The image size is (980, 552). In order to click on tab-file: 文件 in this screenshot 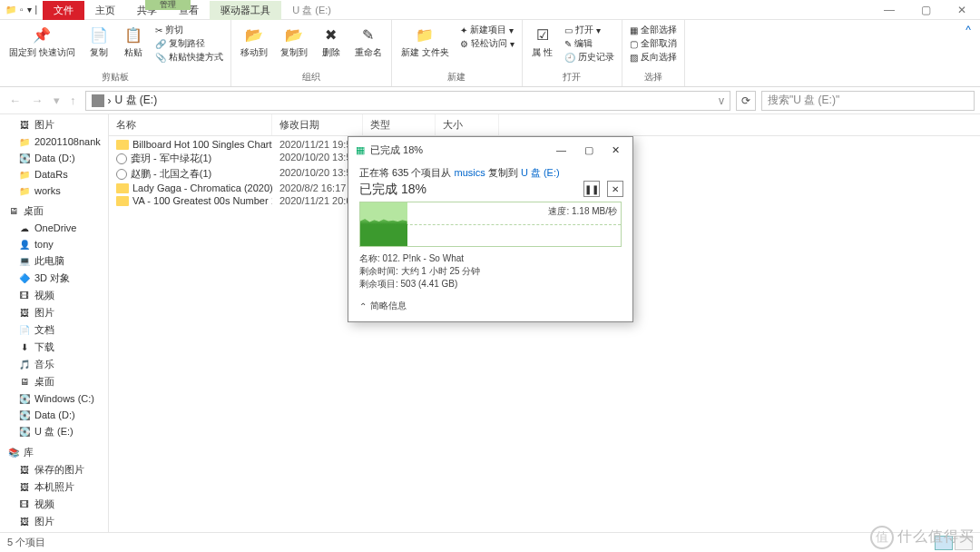, I will do `click(64, 11)`.